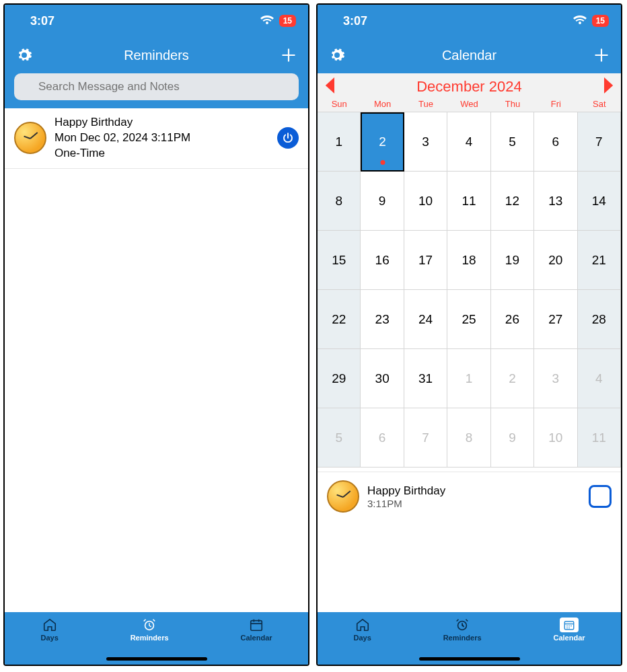 This screenshot has height=672, width=627. What do you see at coordinates (600, 21) in the screenshot?
I see `battery-badge: 15` at bounding box center [600, 21].